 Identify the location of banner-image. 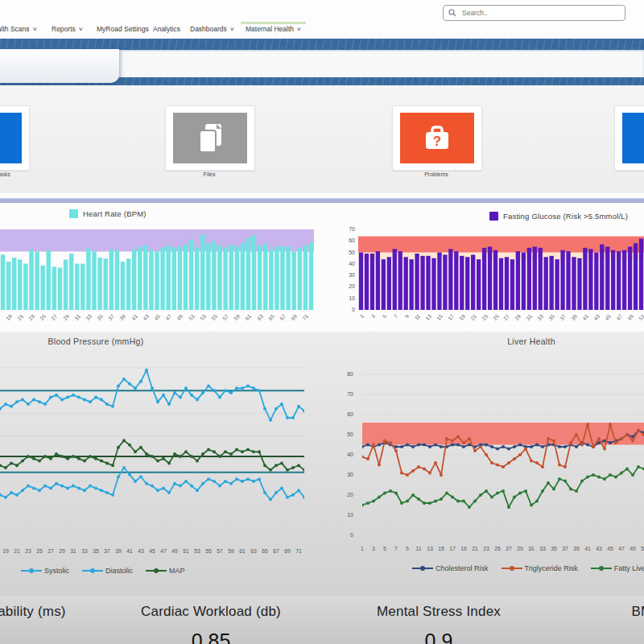
(322, 62).